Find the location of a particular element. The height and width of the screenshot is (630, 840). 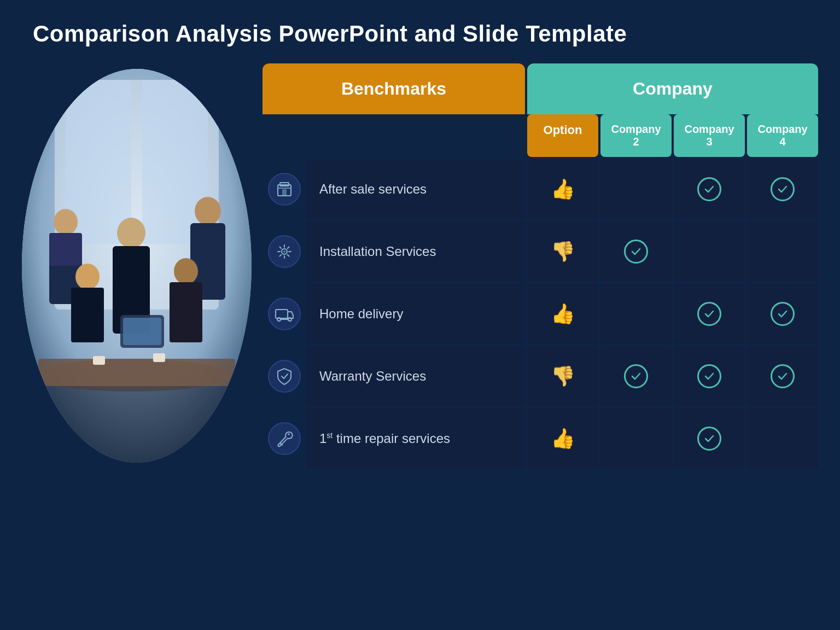

page-title: Comparison Analysis PowerPoint and Slide… is located at coordinates (420, 32).